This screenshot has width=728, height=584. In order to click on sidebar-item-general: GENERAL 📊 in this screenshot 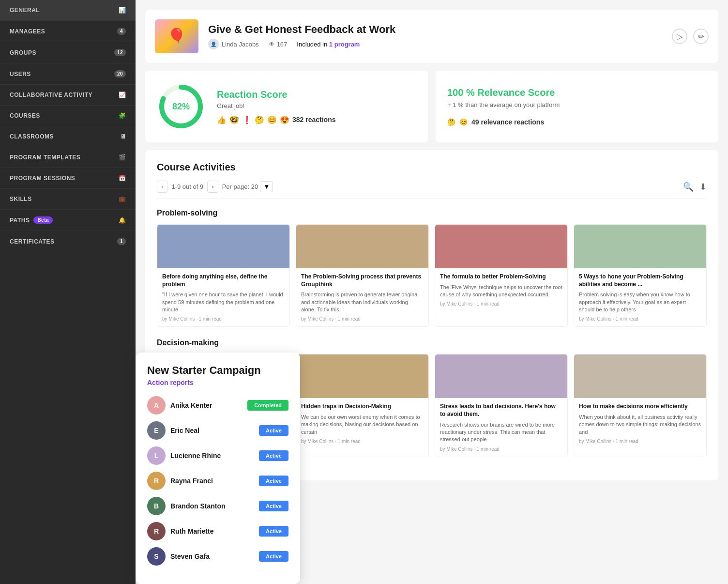, I will do `click(68, 11)`.